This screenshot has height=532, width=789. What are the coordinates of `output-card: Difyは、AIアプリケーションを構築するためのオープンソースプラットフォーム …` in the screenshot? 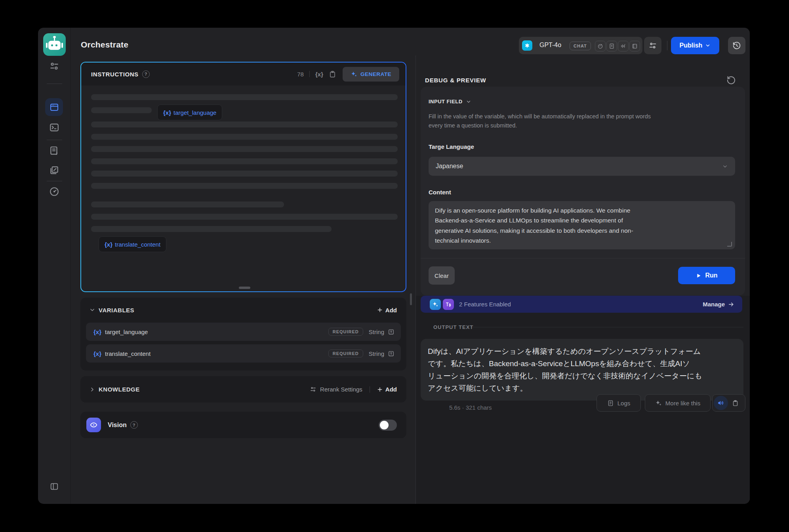 It's located at (582, 370).